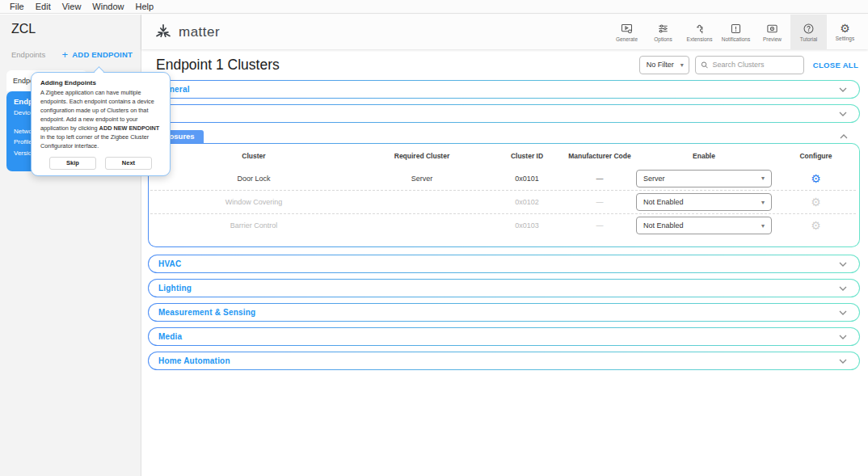  What do you see at coordinates (434, 6) in the screenshot?
I see `menu-bar: File Edit View Window Help` at bounding box center [434, 6].